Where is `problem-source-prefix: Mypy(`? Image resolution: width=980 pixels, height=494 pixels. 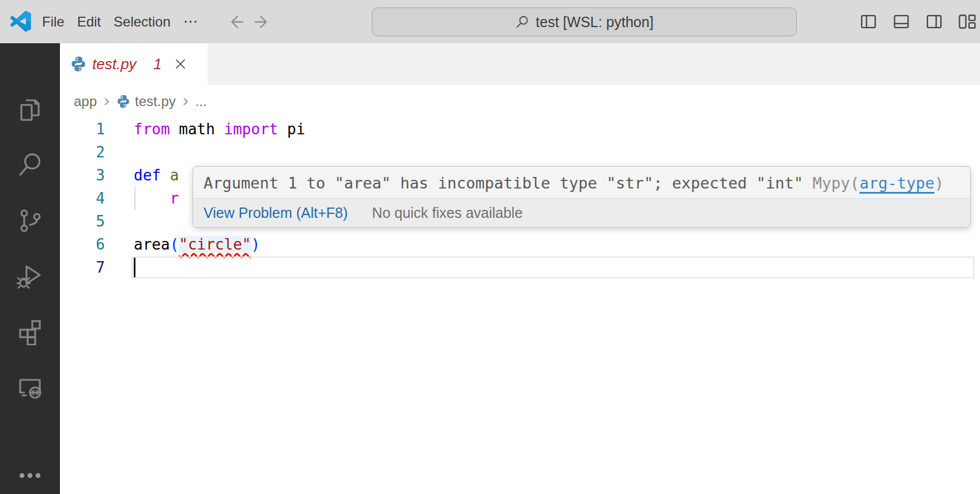
problem-source-prefix: Mypy( is located at coordinates (831, 183).